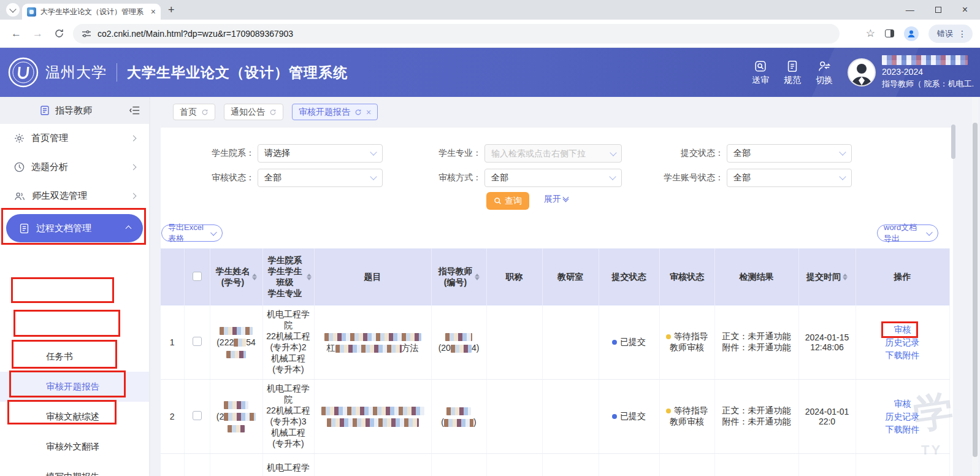  I want to click on status-dot-yellow, so click(668, 337).